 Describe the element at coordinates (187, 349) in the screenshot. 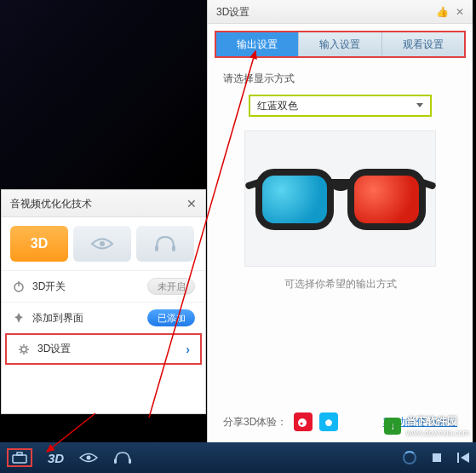

I see `chevron-right-icon: ›` at that location.